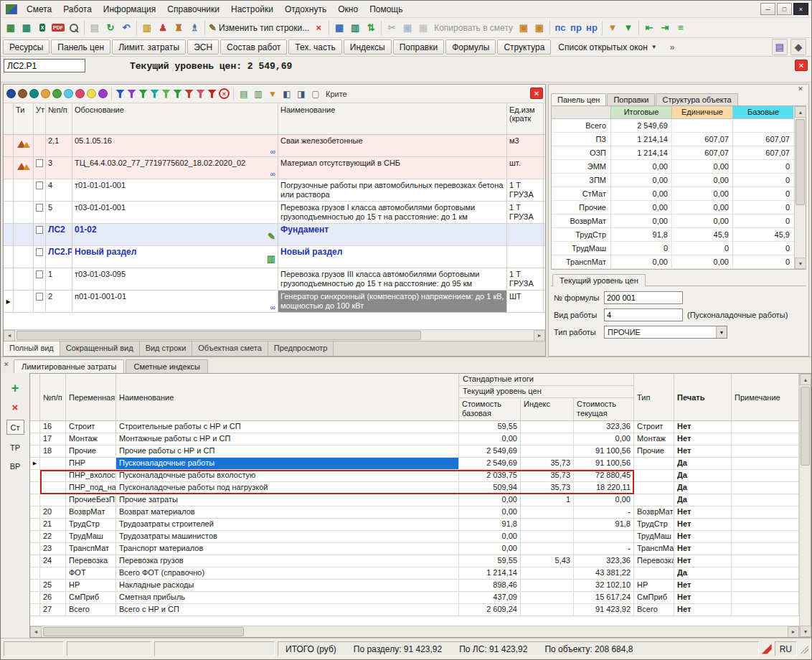  Describe the element at coordinates (274, 168) in the screenshot. I see `grid-row: 3ТЦ_64.4.03.02_77_7719775602_18.02.2020_…` at that location.